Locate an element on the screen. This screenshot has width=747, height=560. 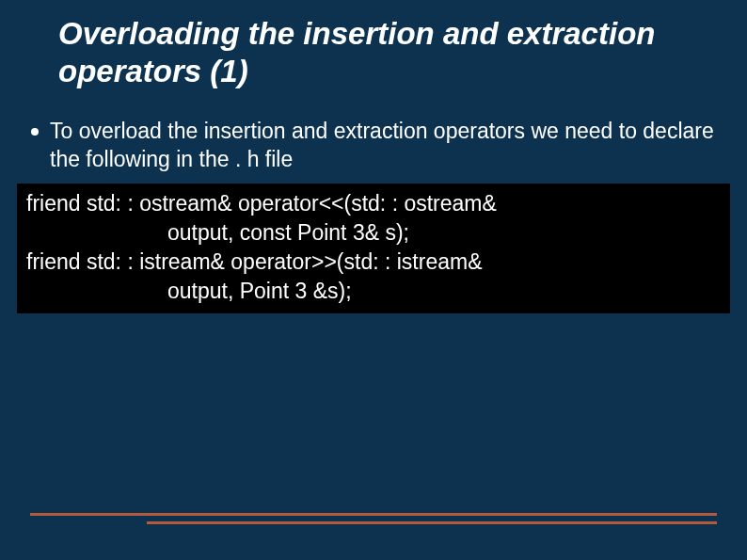
bullet-text: To overload the insertion and extraction… is located at coordinates (386, 146).